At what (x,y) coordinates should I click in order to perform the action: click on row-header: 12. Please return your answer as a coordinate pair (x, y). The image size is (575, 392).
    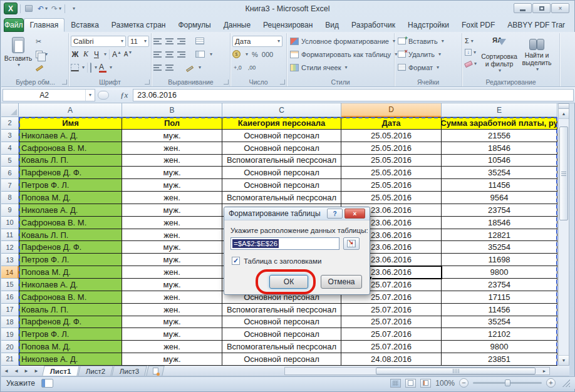
    Looking at the image, I should click on (10, 247).